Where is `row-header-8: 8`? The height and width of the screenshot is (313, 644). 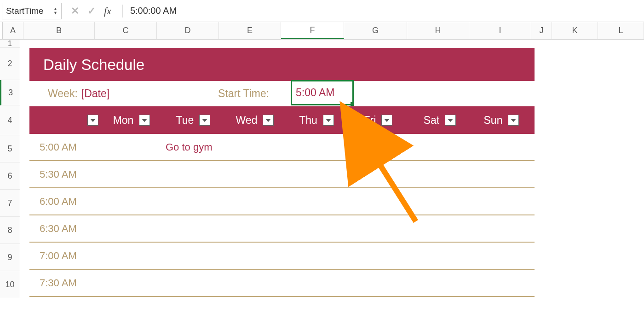
row-header-8: 8 is located at coordinates (10, 230).